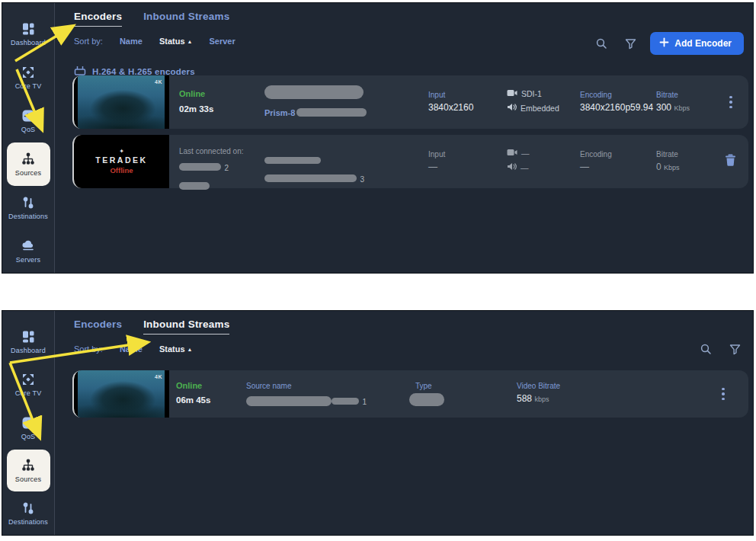 This screenshot has height=541, width=756. I want to click on audio-speaker-icon, so click(512, 168).